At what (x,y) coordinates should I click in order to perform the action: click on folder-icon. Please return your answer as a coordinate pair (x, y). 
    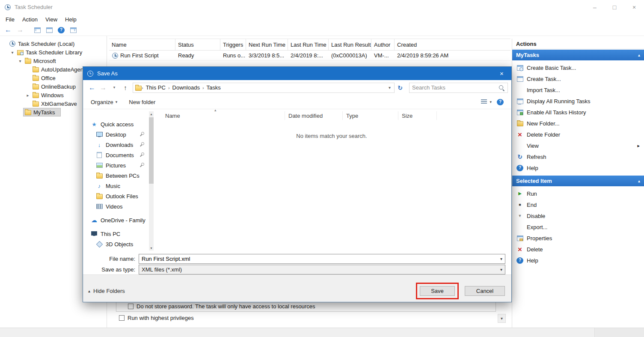
    Looking at the image, I should click on (99, 196).